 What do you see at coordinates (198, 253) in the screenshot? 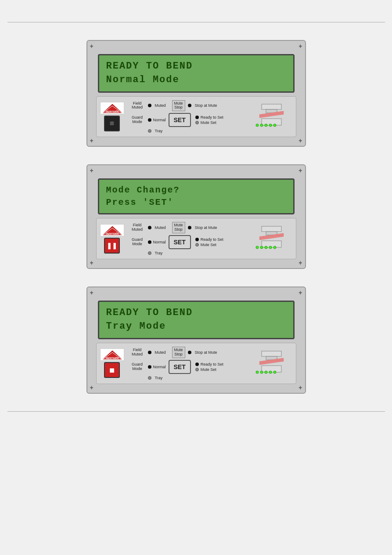
I see `control-row-tray-2: Tray` at bounding box center [198, 253].